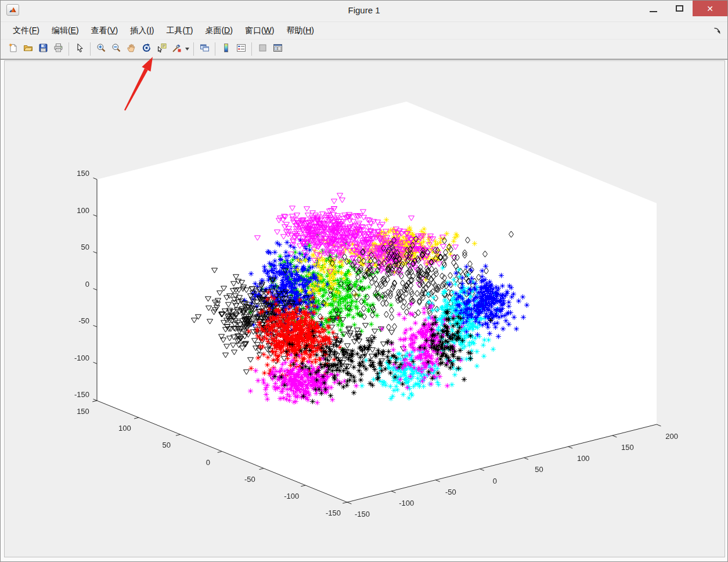 This screenshot has width=728, height=562. Describe the element at coordinates (242, 49) in the screenshot. I see `insert-legend-icon` at that location.